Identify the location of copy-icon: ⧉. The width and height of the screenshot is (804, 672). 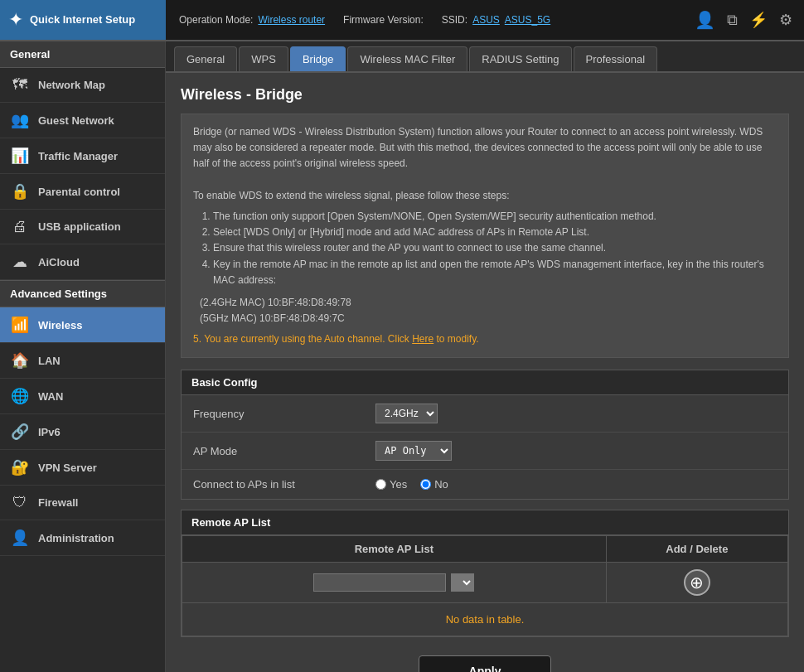
(733, 20).